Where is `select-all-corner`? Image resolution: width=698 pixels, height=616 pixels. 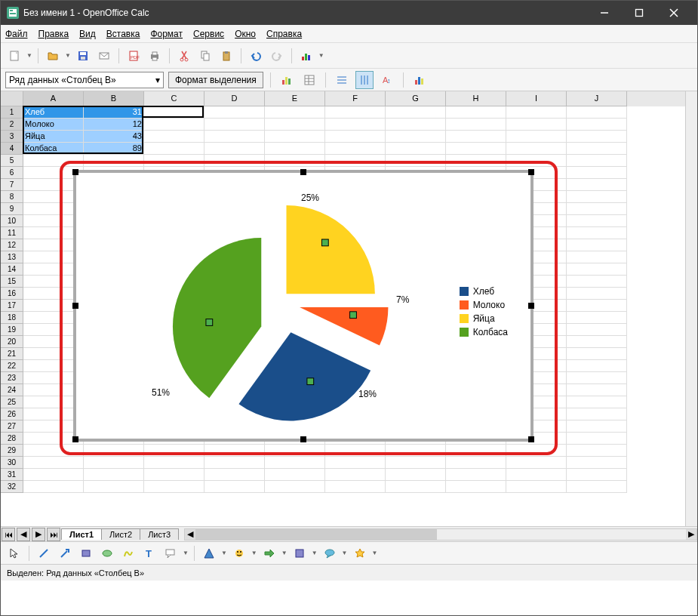
select-all-corner is located at coordinates (12, 99).